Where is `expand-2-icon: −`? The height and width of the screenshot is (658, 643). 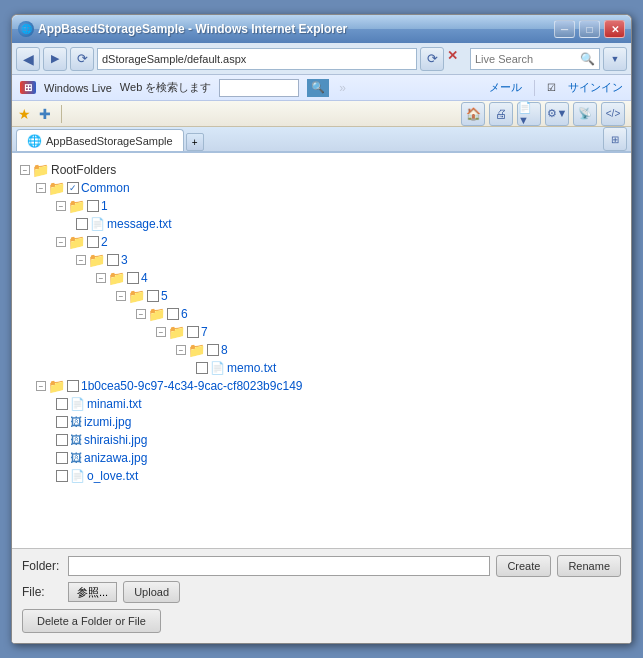
expand-2-icon: − is located at coordinates (61, 242).